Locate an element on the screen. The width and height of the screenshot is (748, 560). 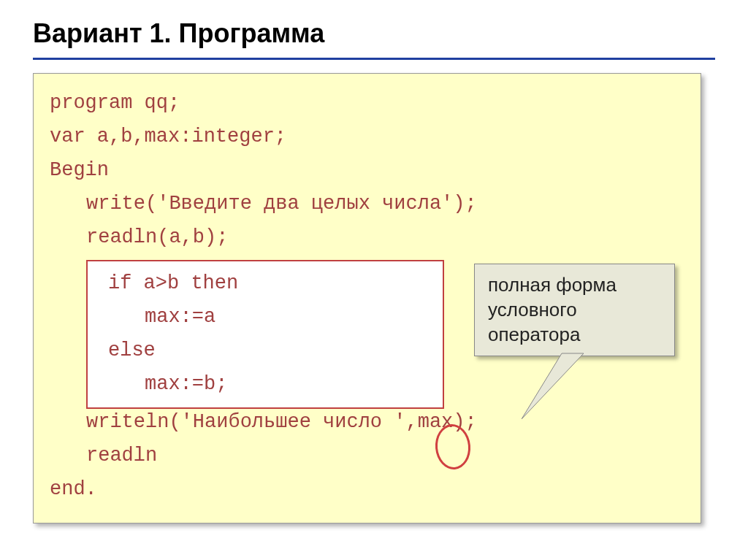
highlighted-code-box: if a>b then max:=a else max:=b; is located at coordinates (265, 334).